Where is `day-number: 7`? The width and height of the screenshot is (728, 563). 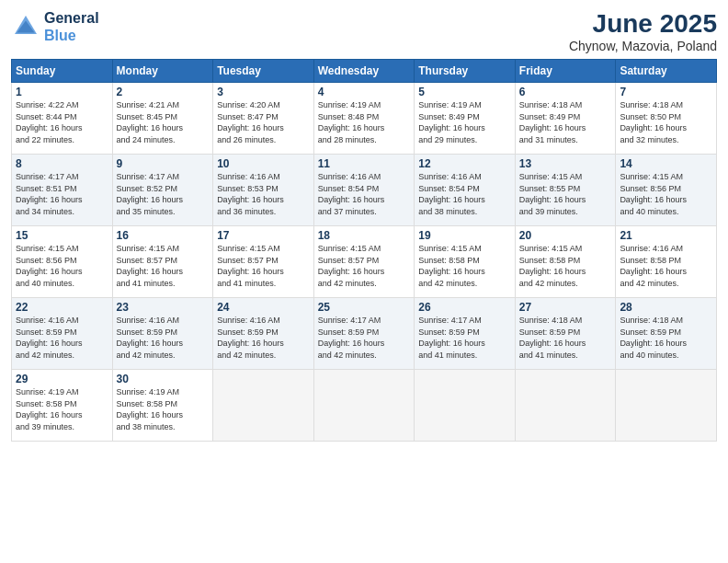 day-number: 7 is located at coordinates (665, 92).